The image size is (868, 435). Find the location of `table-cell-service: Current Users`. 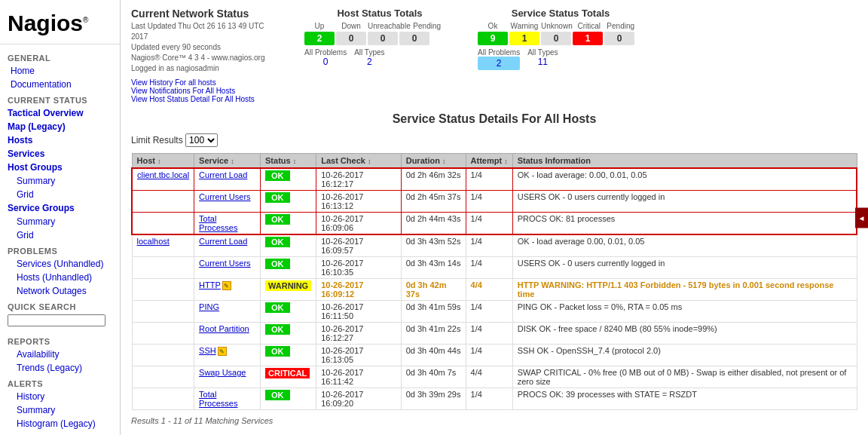

table-cell-service: Current Users is located at coordinates (228, 202).